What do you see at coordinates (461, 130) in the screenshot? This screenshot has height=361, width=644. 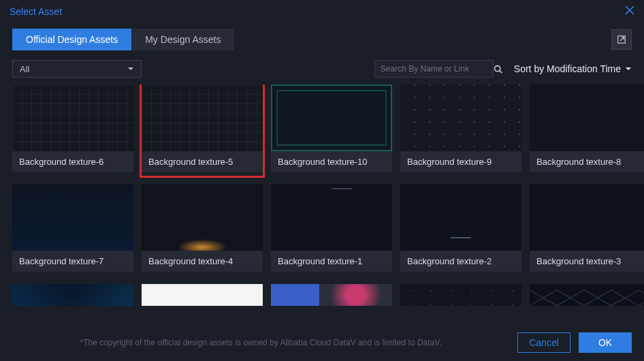 I see `asset-card: Background texture-9` at bounding box center [461, 130].